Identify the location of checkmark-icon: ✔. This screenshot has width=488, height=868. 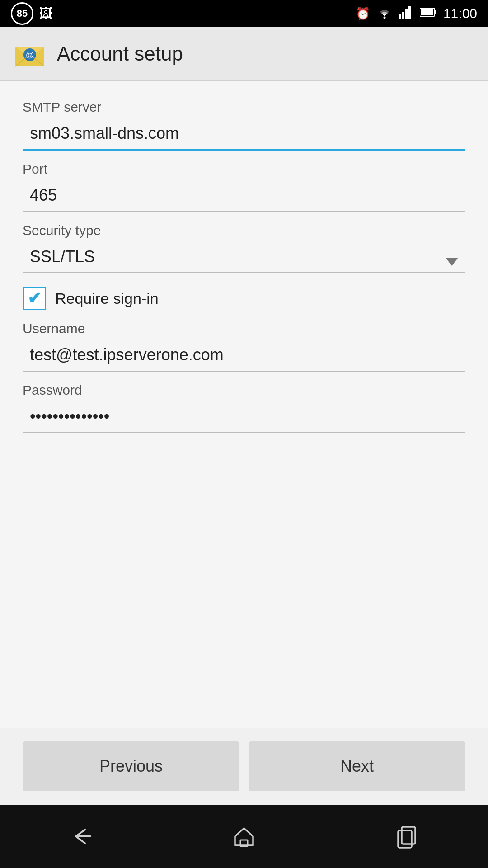
(34, 298).